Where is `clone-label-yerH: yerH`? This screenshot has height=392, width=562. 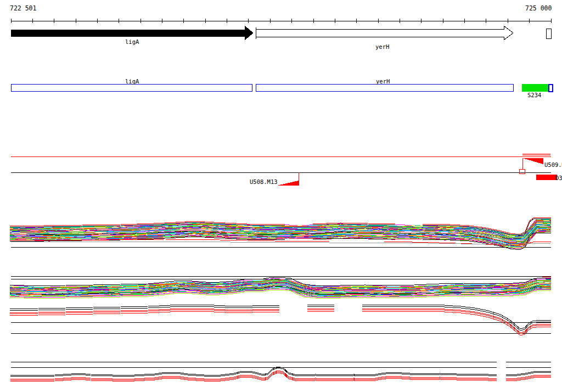
clone-label-yerH: yerH is located at coordinates (383, 81).